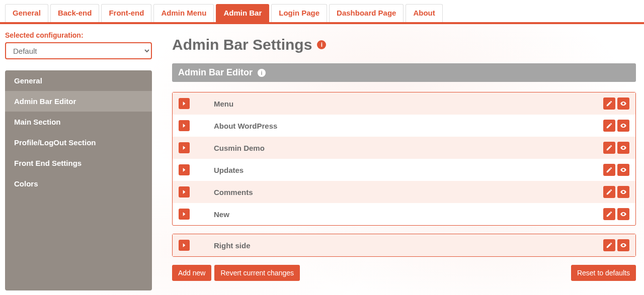 This screenshot has width=644, height=295. I want to click on editor-row: New, so click(404, 214).